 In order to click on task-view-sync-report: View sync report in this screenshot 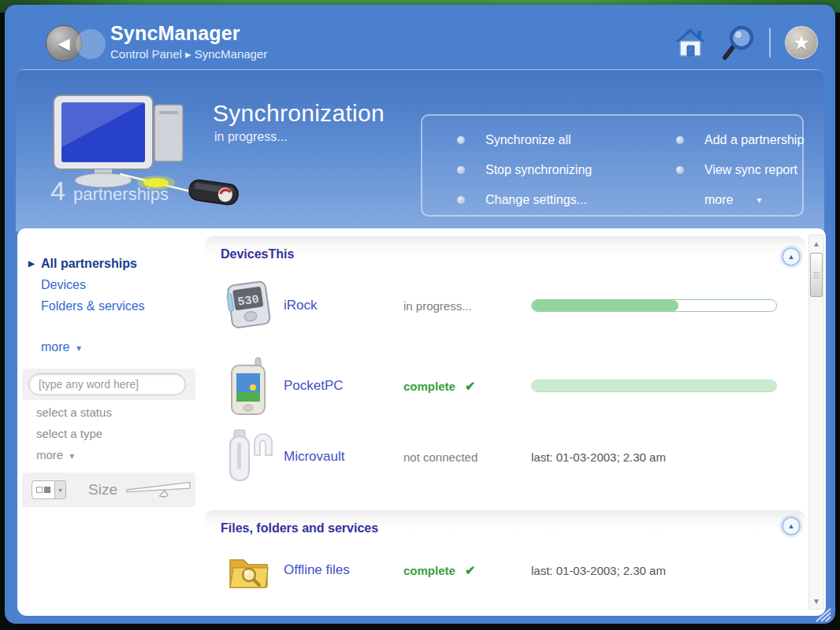, I will do `click(737, 170)`.